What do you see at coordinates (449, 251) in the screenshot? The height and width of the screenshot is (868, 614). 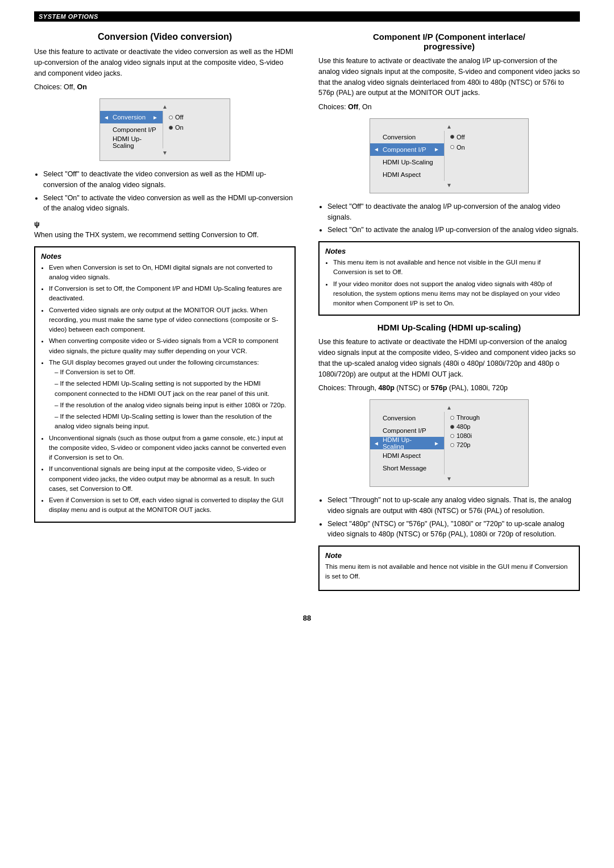 I see `notes-title-right: Notes` at bounding box center [449, 251].